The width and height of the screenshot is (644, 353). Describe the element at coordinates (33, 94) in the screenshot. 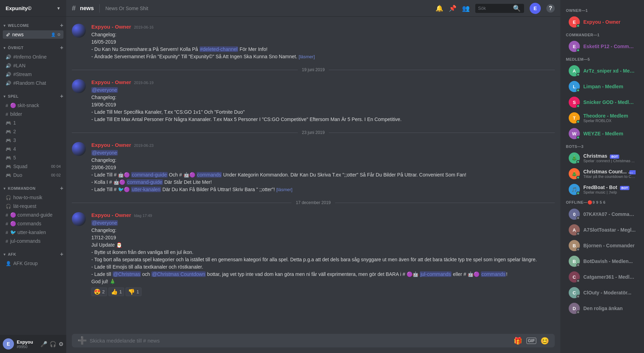

I see `section-spel: ▼ SPEL +` at that location.